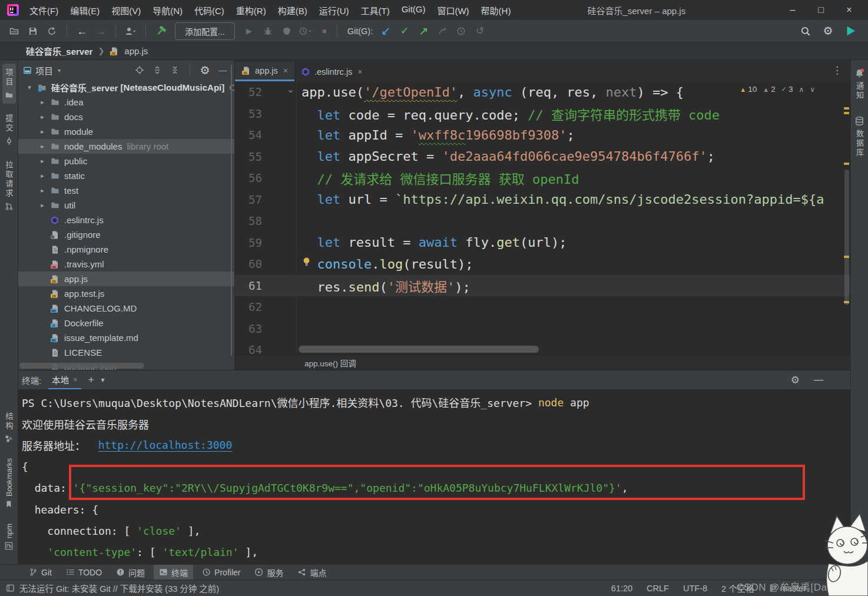  What do you see at coordinates (14, 31) in the screenshot?
I see `open-folder-button` at bounding box center [14, 31].